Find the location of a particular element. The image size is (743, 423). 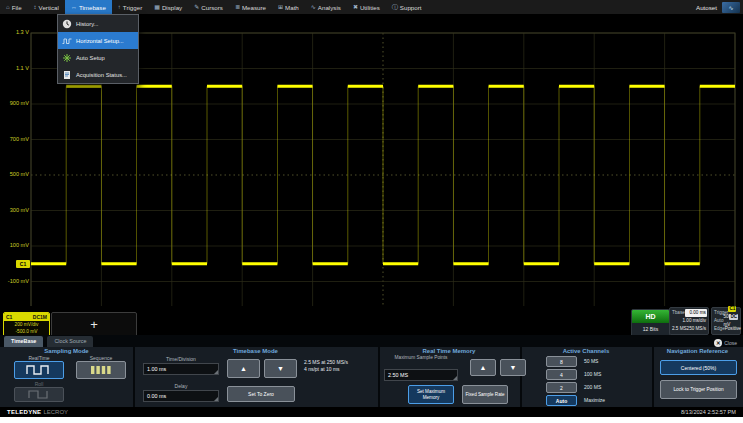

channels-4-memory: 100 MS is located at coordinates (604, 374).